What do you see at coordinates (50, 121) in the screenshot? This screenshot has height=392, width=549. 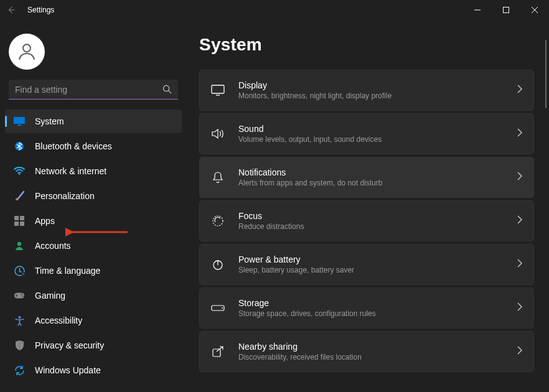 I see `sidebar-item-label: System` at bounding box center [50, 121].